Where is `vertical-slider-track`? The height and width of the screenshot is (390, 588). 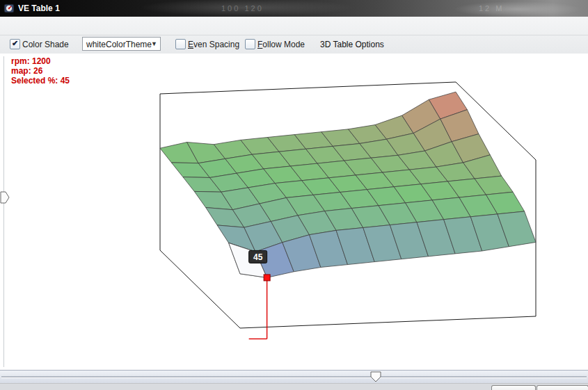
vertical-slider-track is located at coordinates (4, 211).